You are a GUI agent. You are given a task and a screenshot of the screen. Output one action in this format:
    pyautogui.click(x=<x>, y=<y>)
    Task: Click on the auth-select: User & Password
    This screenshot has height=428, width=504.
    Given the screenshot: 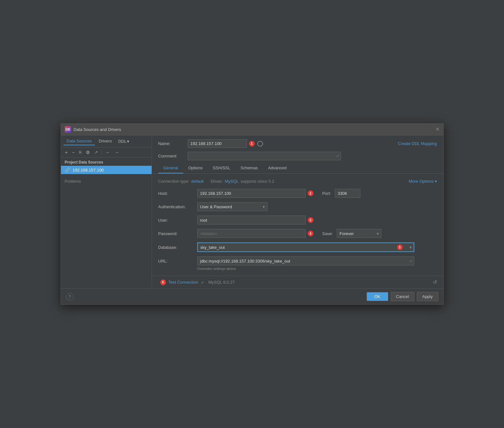 What is the action you would take?
    pyautogui.click(x=232, y=207)
    